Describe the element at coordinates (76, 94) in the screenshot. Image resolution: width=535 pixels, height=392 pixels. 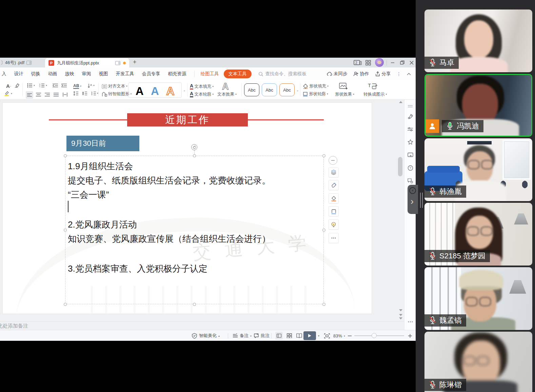
I see `increase-spacing-button` at that location.